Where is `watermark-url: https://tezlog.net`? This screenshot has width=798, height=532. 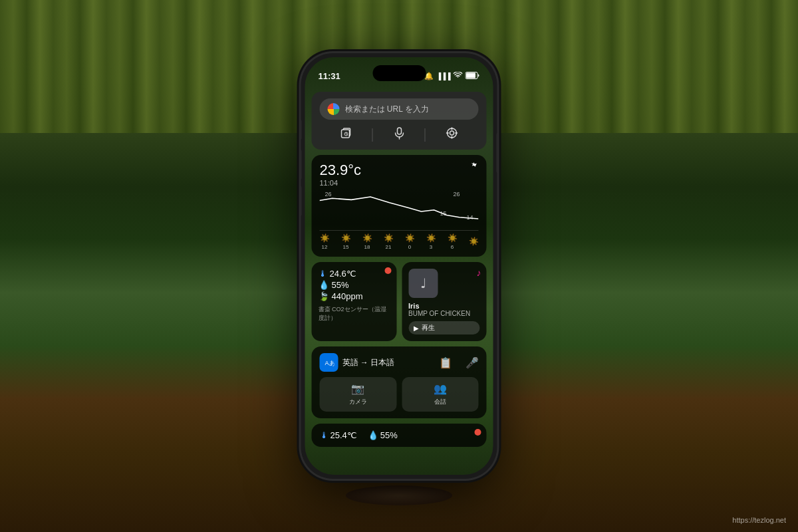
watermark-url: https://tezlog.net is located at coordinates (759, 520).